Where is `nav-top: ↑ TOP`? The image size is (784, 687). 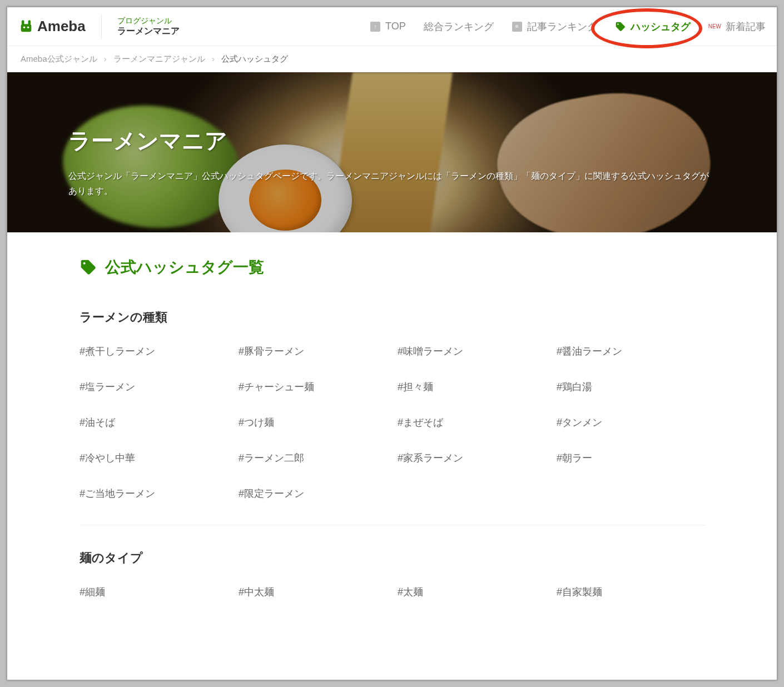 nav-top: ↑ TOP is located at coordinates (388, 27).